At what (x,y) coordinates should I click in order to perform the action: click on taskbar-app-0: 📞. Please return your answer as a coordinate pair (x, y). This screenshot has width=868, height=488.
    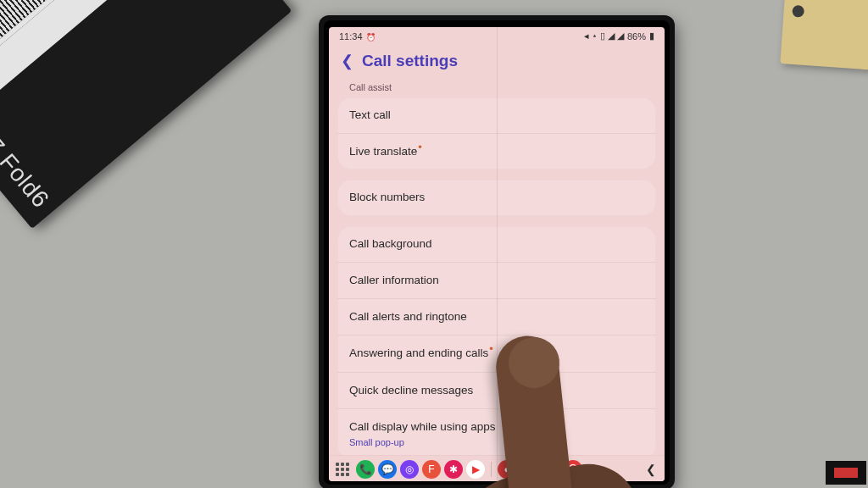
    Looking at the image, I should click on (365, 469).